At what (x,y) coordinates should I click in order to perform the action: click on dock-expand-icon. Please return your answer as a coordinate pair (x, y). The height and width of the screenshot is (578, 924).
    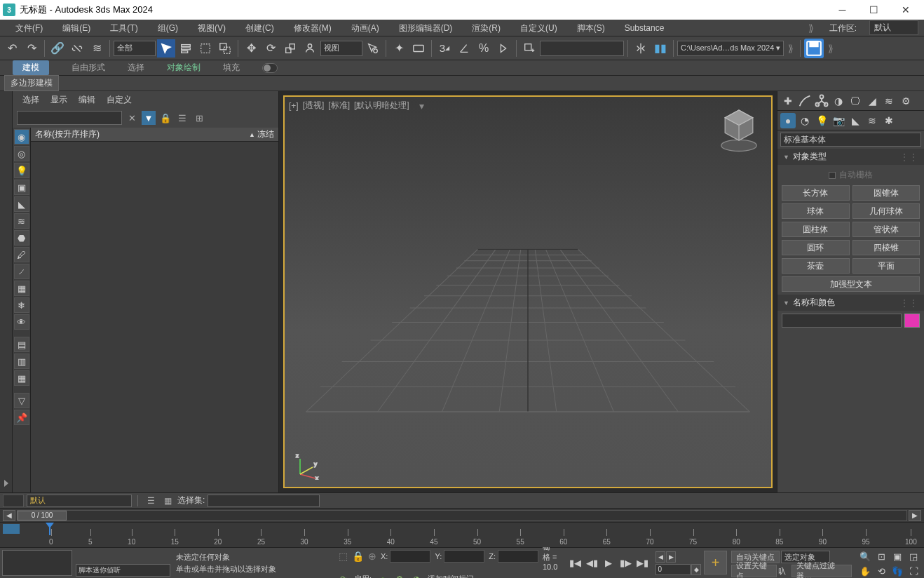
    Looking at the image, I should click on (6, 483).